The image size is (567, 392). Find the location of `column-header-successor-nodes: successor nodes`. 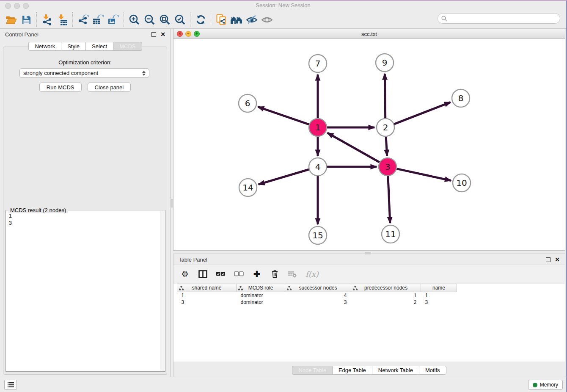

column-header-successor-nodes: successor nodes is located at coordinates (318, 288).